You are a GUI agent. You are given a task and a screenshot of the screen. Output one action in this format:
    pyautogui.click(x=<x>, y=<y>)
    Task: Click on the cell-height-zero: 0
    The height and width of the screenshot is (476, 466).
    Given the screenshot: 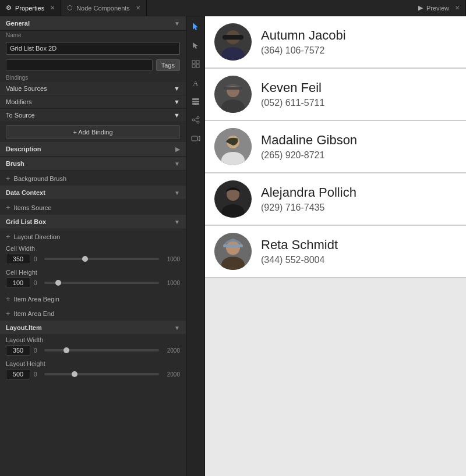 What is the action you would take?
    pyautogui.click(x=37, y=283)
    